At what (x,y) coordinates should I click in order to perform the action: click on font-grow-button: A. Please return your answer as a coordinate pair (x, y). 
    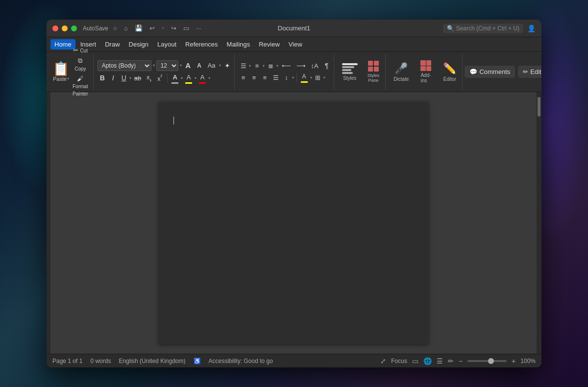
    Looking at the image, I should click on (188, 66).